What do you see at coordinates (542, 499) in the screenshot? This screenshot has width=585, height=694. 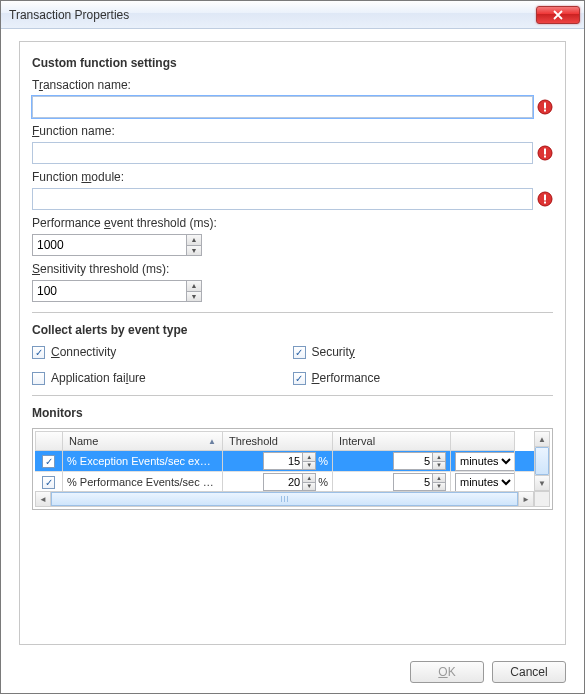 I see `scroll-corner` at bounding box center [542, 499].